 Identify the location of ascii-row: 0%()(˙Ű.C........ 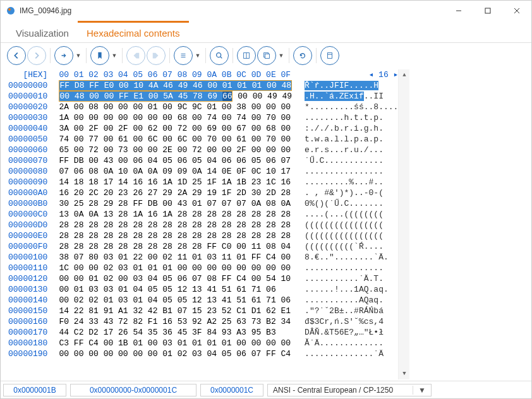
(351, 203).